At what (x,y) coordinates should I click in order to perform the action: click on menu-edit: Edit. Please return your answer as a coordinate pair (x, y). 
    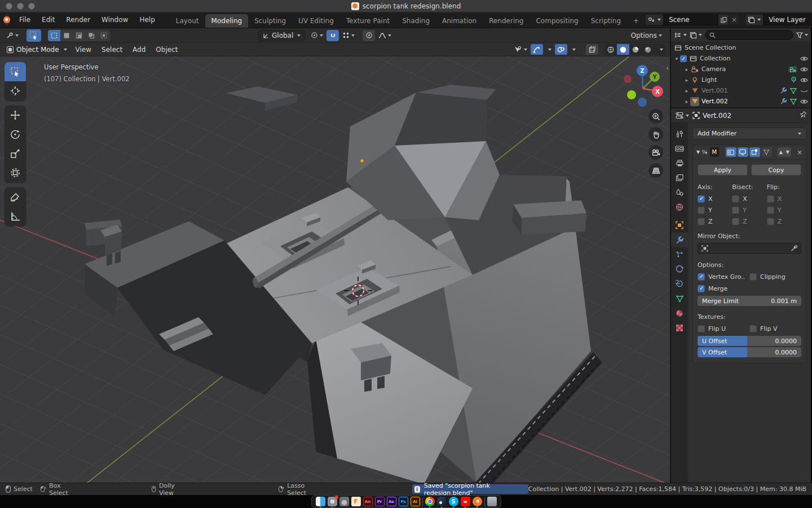
    Looking at the image, I should click on (48, 21).